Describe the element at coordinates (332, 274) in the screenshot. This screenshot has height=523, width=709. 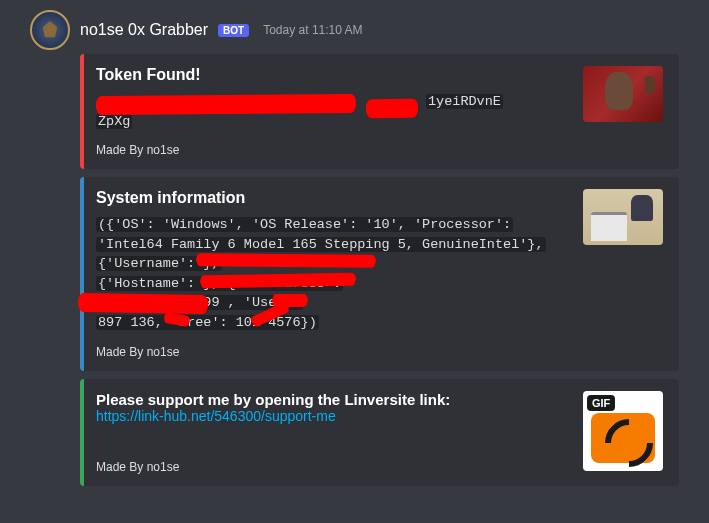
I see `embed-description: ({'OS': 'Windows', 'OS Release': '10', '…` at that location.